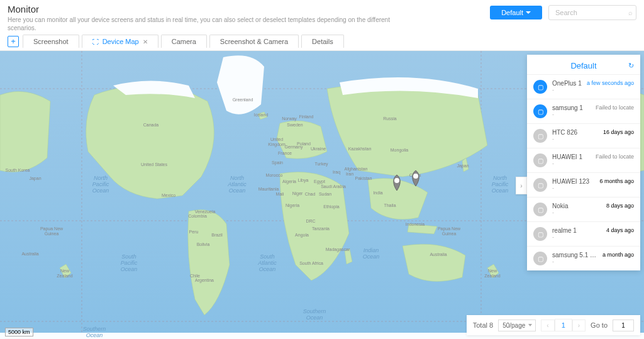  I want to click on svg-text: SouthAtlanticOcean, so click(267, 263).